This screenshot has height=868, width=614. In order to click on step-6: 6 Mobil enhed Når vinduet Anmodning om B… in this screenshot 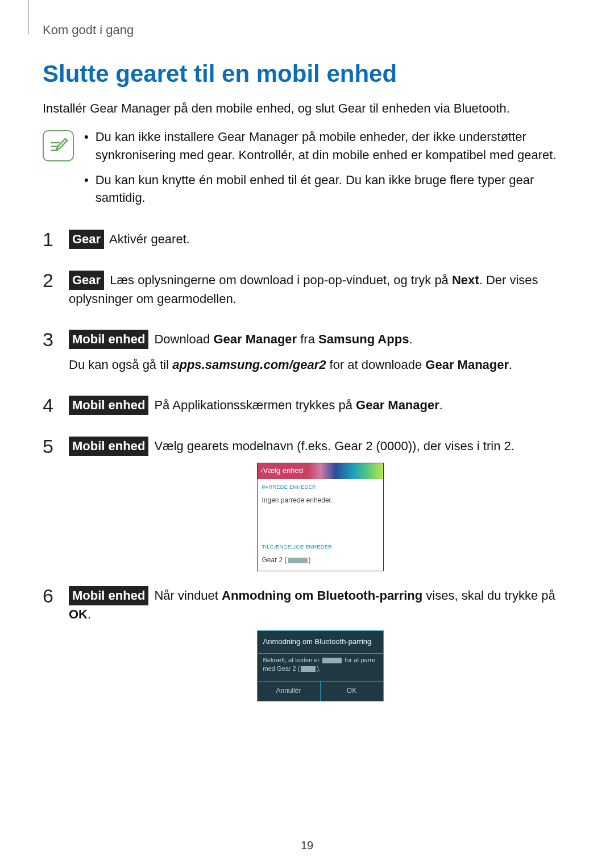, I will do `click(307, 643)`.